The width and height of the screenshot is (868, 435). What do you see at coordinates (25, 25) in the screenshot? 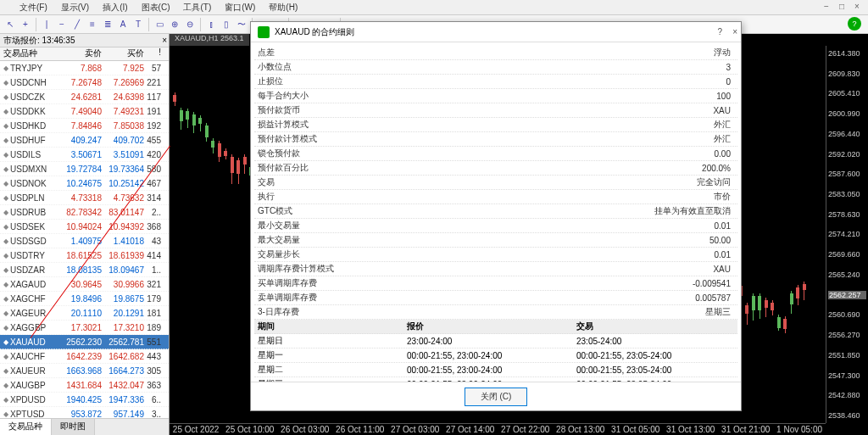
I see `crosshair-icon: +` at bounding box center [25, 25].